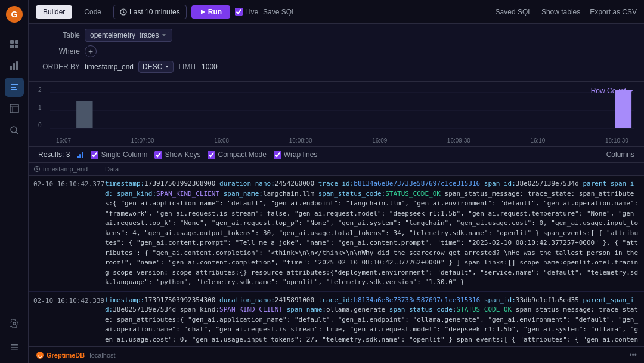  Describe the element at coordinates (566, 12) in the screenshot. I see `toolbar-right: Saved SQL Show tables Export as CSV` at that location.